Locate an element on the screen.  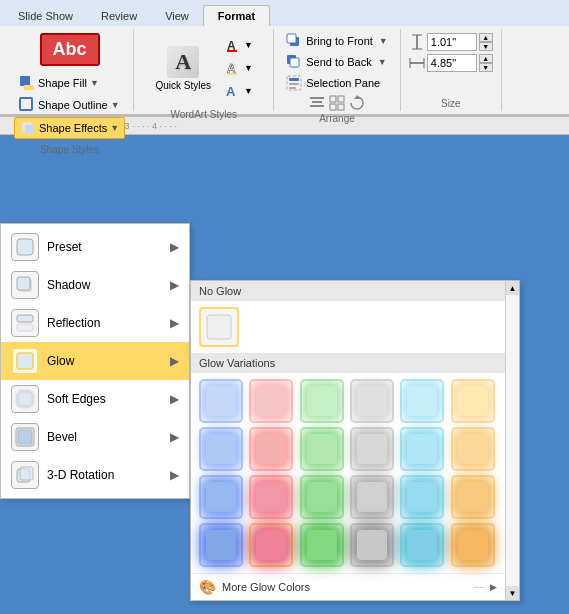
tab-bar: Slide Show Review View Format is located at coordinates (284, 13).